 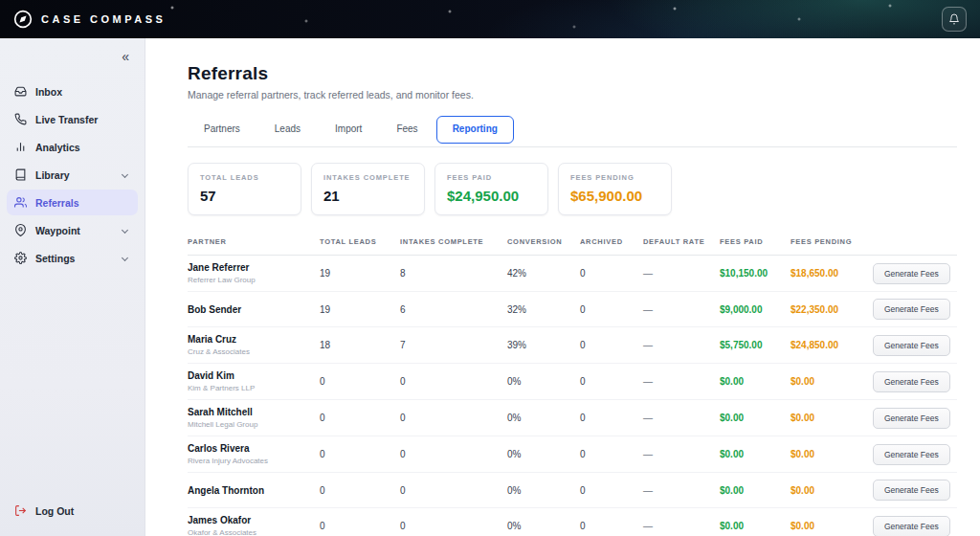 I want to click on partner-cell: Jane Referrer Referrer Law Group, so click(x=254, y=274).